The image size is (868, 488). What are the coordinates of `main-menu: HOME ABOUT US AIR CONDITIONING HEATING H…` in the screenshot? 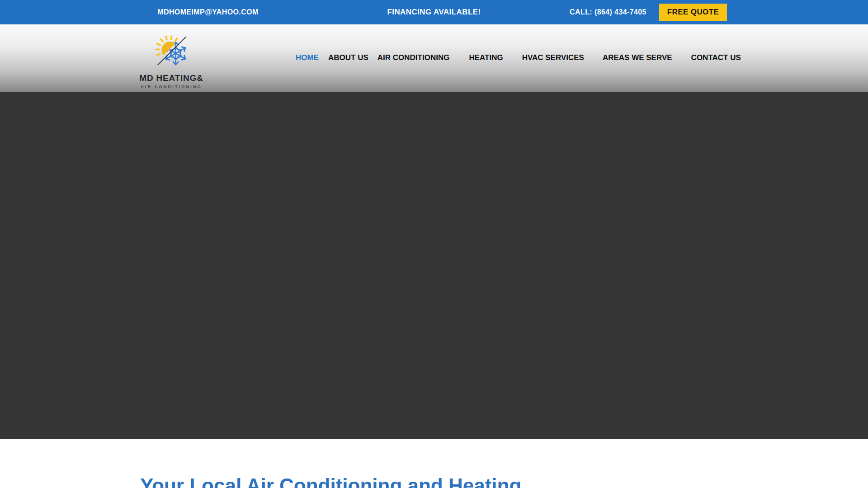 It's located at (518, 58).